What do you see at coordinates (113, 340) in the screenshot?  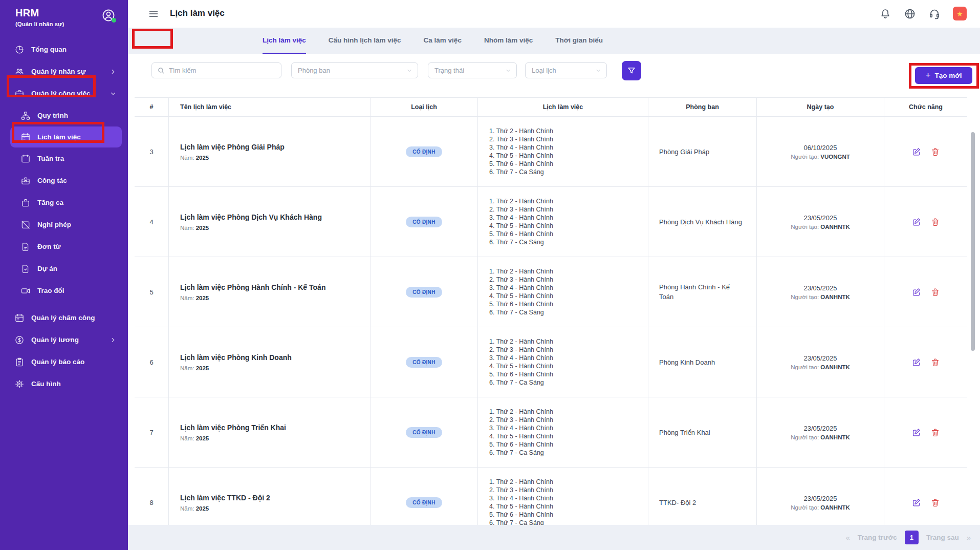 I see `chevron-right-icon` at bounding box center [113, 340].